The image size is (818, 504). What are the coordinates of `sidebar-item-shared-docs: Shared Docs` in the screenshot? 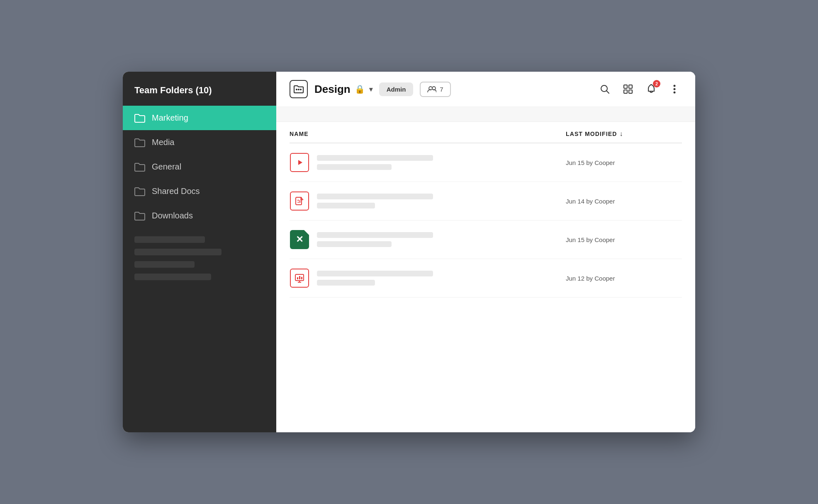 It's located at (200, 191).